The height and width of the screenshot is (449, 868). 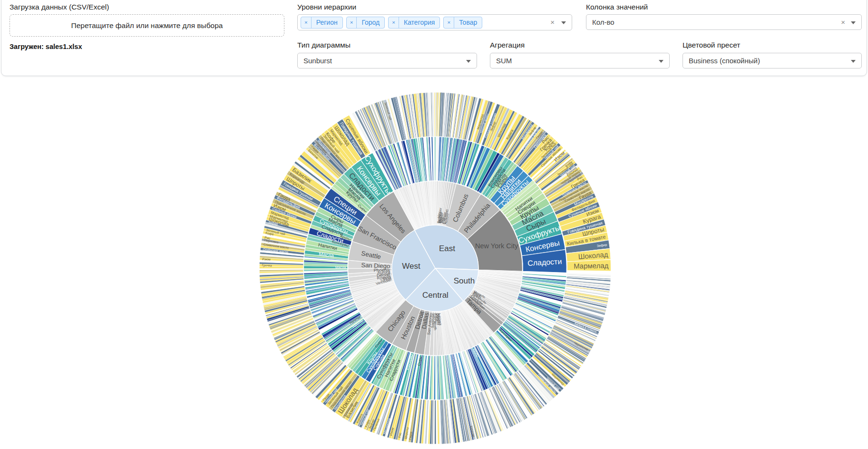 What do you see at coordinates (266, 259) in the screenshot?
I see `svg-text: Изюм` at bounding box center [266, 259].